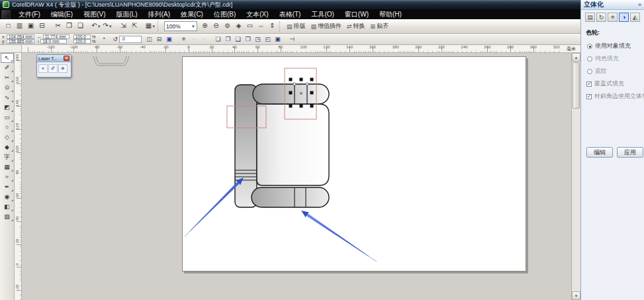 The width and height of the screenshot is (644, 300). Describe the element at coordinates (7, 187) in the screenshot. I see `eyedropper-tool: ✒` at that location.